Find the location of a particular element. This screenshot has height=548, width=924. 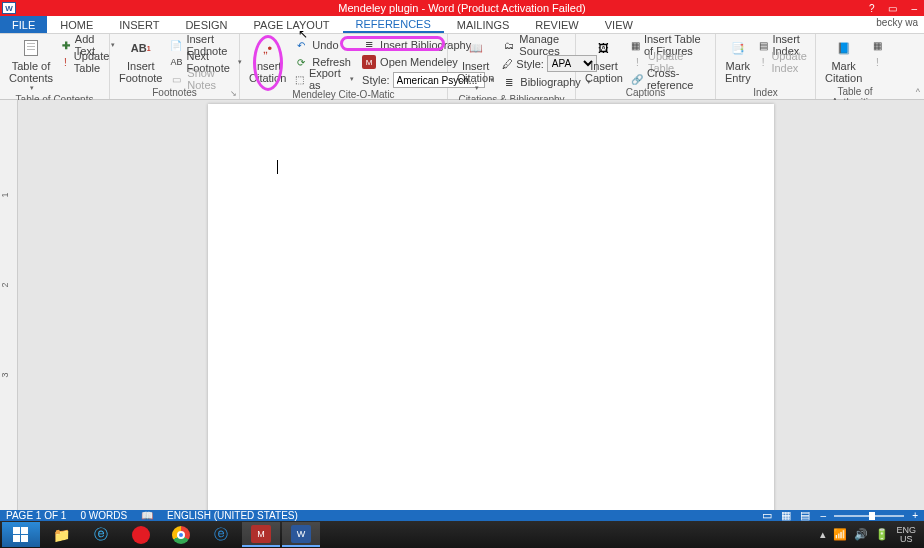

toc-icon is located at coordinates (31, 48).